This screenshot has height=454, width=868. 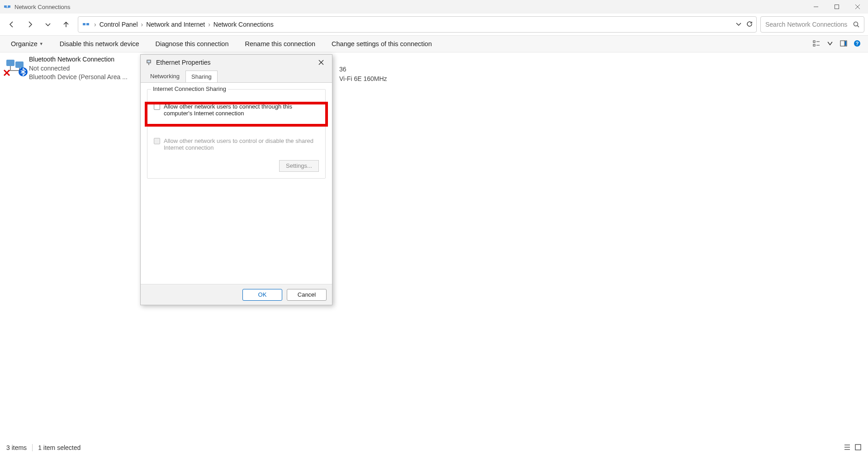 I want to click on allow-connect-checkbox-row: Allow other network users to connect thr…, so click(x=236, y=110).